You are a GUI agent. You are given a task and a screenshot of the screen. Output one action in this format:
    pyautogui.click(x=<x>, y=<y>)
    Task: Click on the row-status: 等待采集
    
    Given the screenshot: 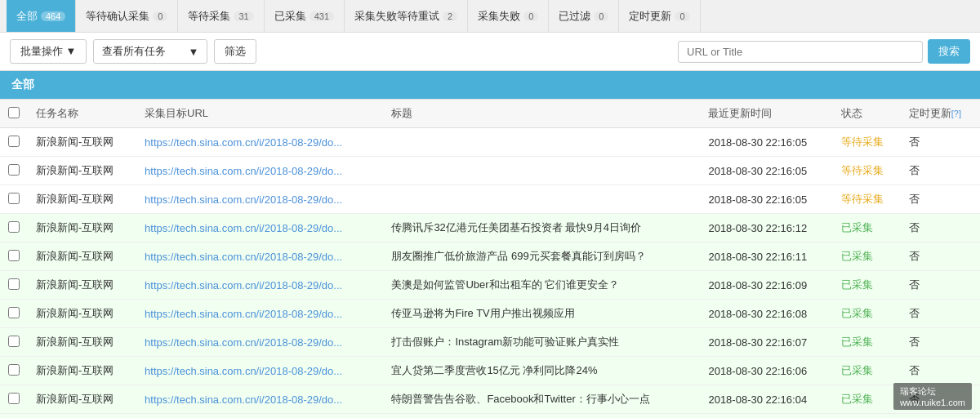 What is the action you would take?
    pyautogui.click(x=867, y=142)
    